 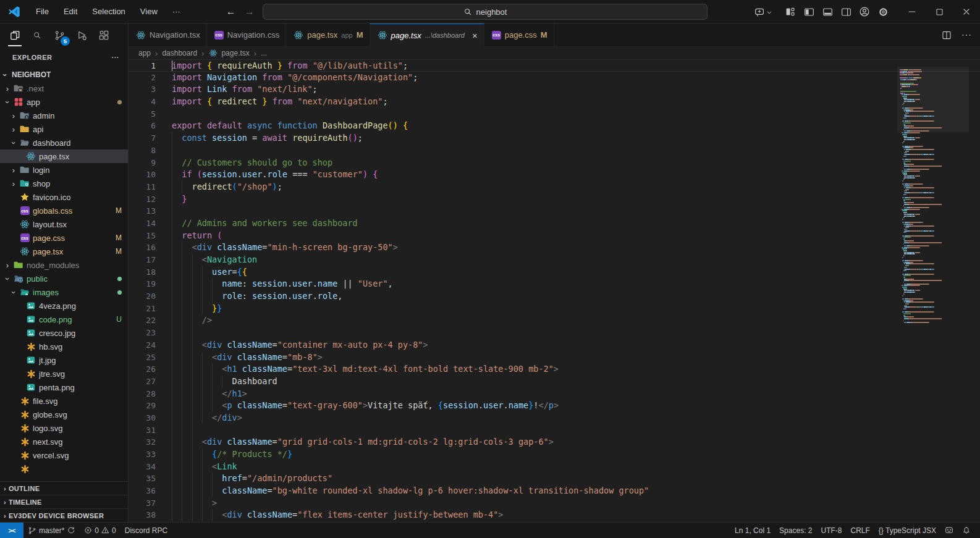 I want to click on status-utf-8: UTF-8, so click(x=831, y=530).